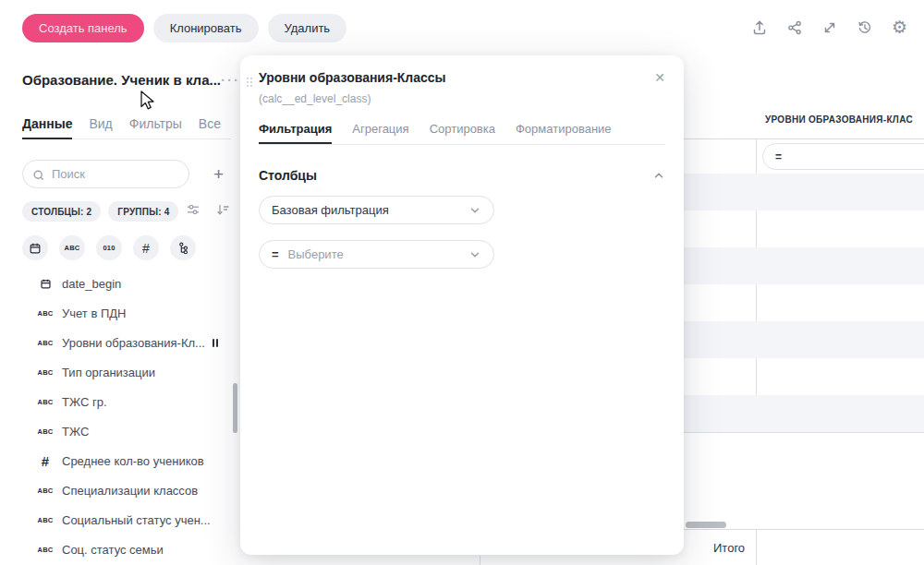 This screenshot has height=565, width=924. What do you see at coordinates (39, 176) in the screenshot?
I see `search-icon` at bounding box center [39, 176].